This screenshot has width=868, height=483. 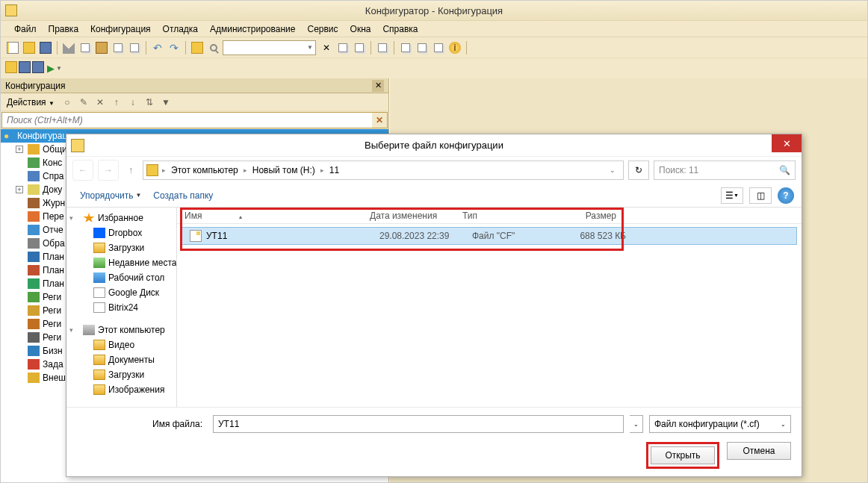 I want to click on cut-button, so click(x=69, y=48).